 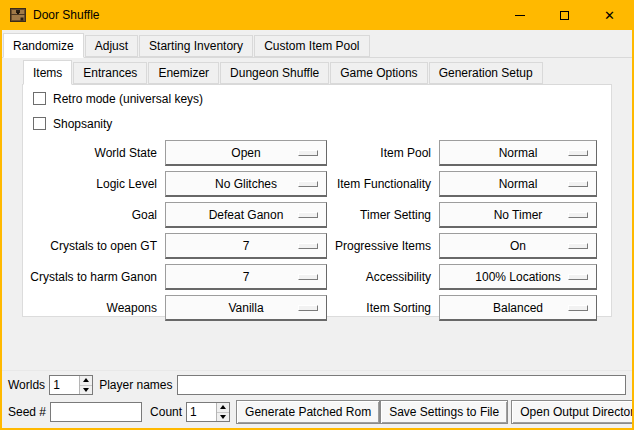 I want to click on timer-setting-value: No Timer, so click(x=518, y=215).